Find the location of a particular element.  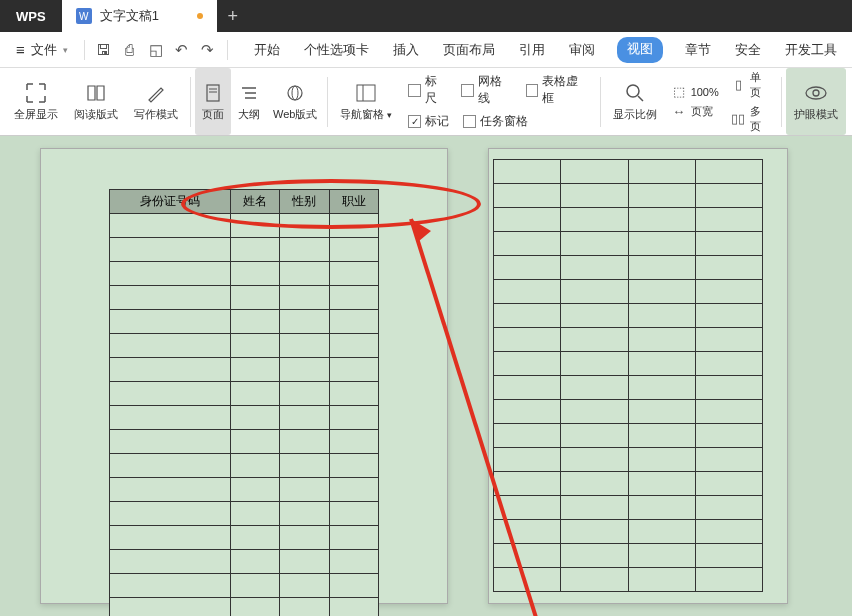

hamburger-icon: ≡ is located at coordinates (20, 50).